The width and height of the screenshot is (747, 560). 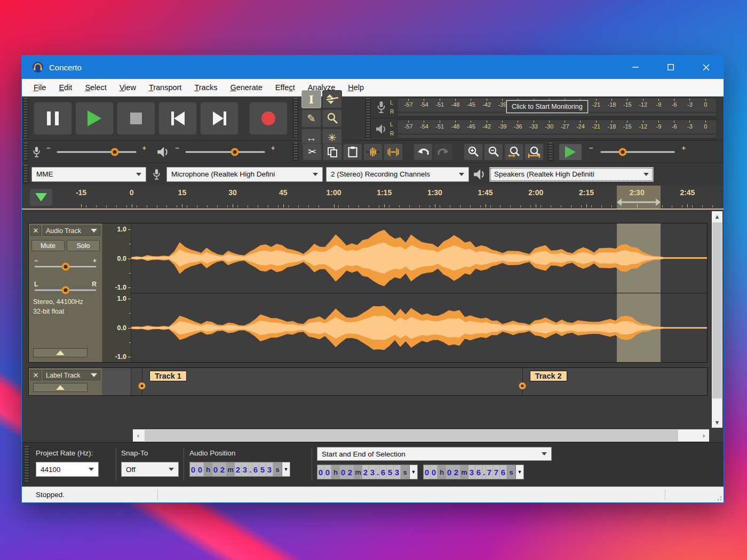 I want to click on recording-device-select: Microphone (Realtek High Defini, so click(x=244, y=174).